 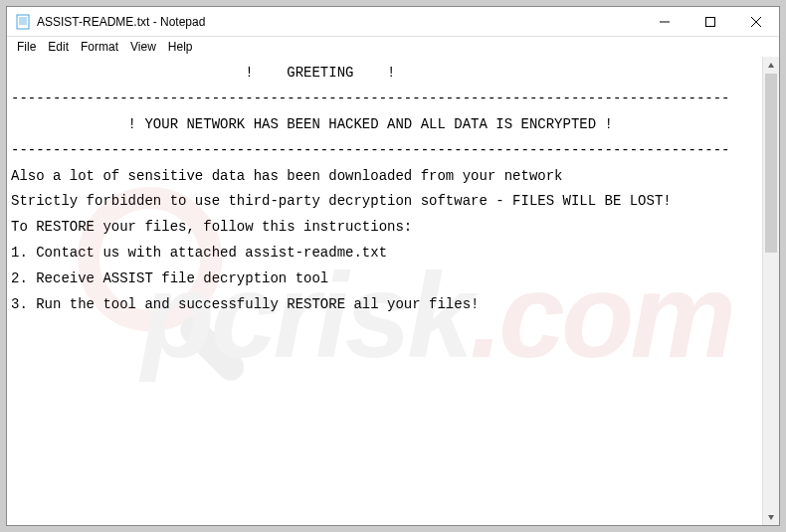 I want to click on menu-file: File, so click(x=26, y=47).